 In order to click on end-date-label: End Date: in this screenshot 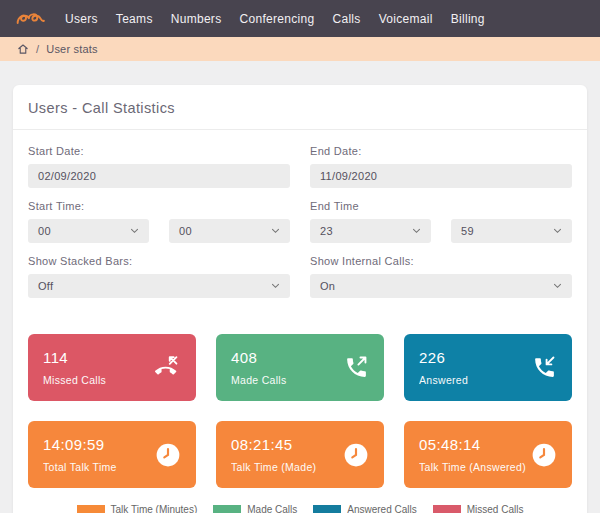, I will do `click(441, 151)`.